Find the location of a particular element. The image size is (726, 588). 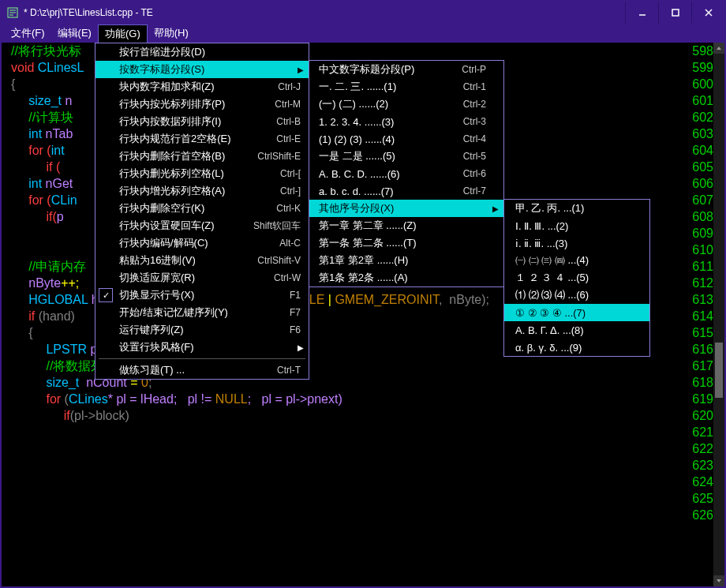

menu-item: 一是 二是 ......(5)Ctrl-5 is located at coordinates (406, 156).